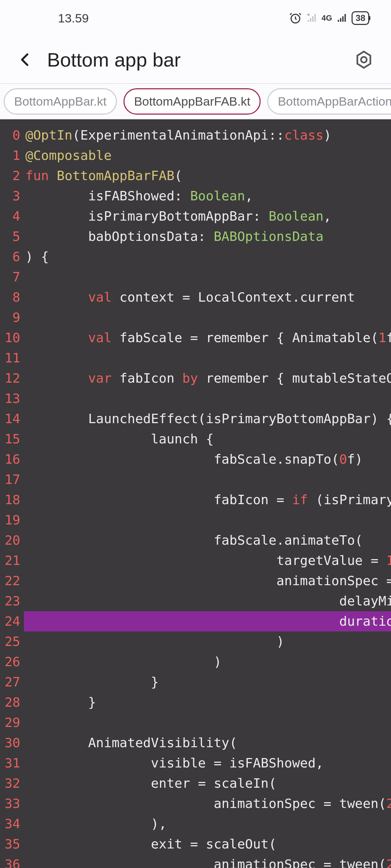 Image resolution: width=391 pixels, height=868 pixels. Describe the element at coordinates (194, 60) in the screenshot. I see `page-title: Bottom app bar` at that location.